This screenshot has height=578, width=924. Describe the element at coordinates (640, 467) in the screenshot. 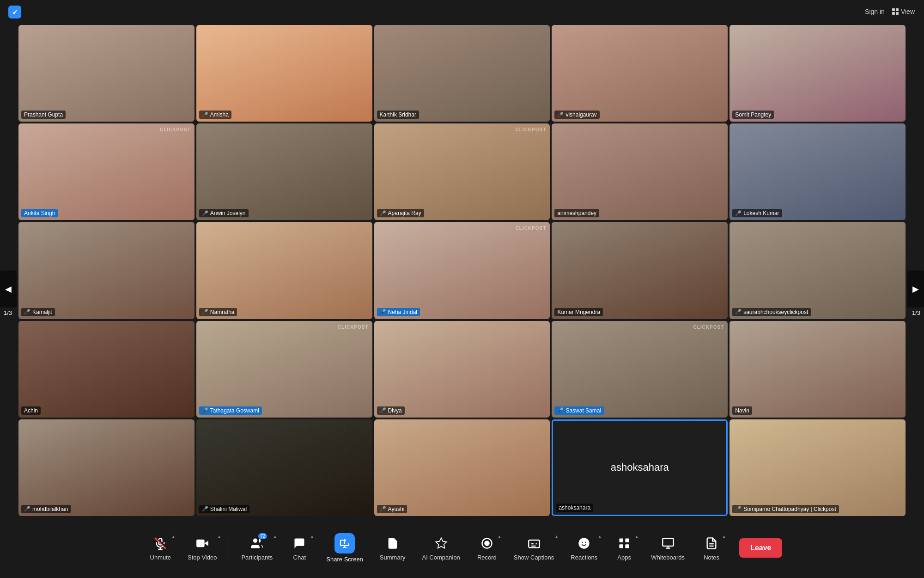

I see `ashok-name-display: ashoksahara` at that location.